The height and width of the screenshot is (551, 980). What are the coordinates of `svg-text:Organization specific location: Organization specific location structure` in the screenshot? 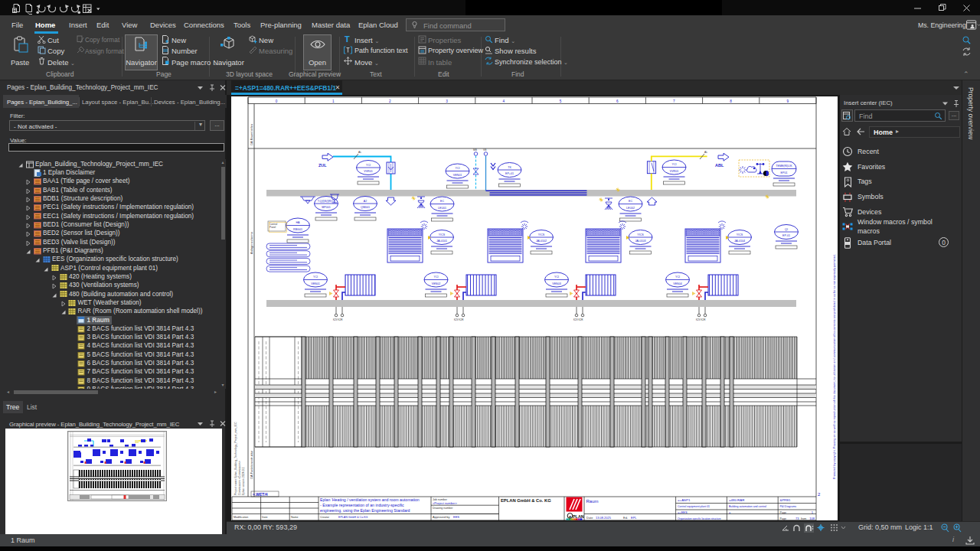 It's located at (700, 519).